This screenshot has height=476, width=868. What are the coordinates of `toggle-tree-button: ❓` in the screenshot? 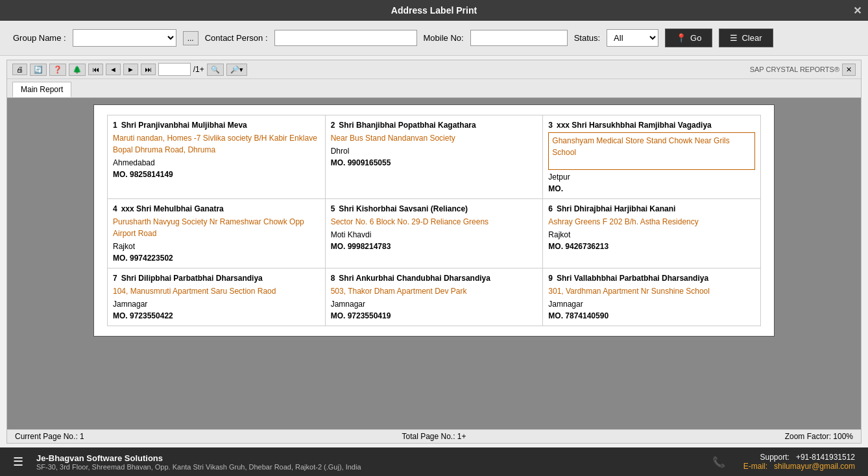 It's located at (58, 70).